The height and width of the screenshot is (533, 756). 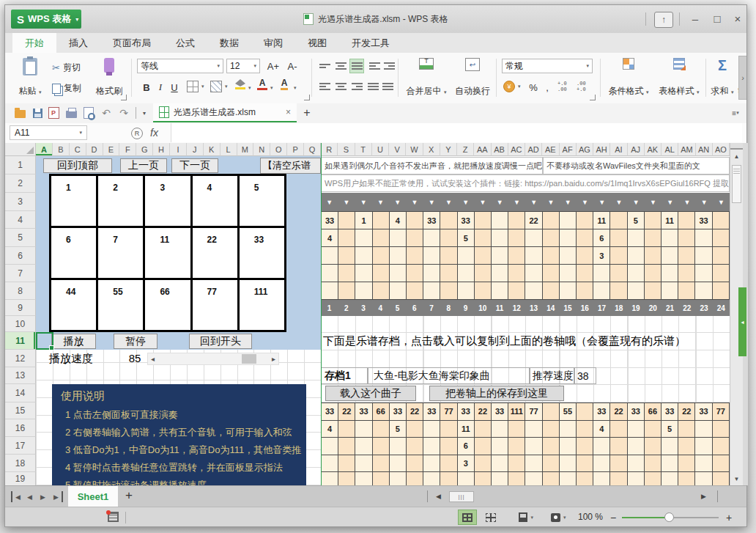 What do you see at coordinates (34, 43) in the screenshot?
I see `ribbon-tab: 开始` at bounding box center [34, 43].